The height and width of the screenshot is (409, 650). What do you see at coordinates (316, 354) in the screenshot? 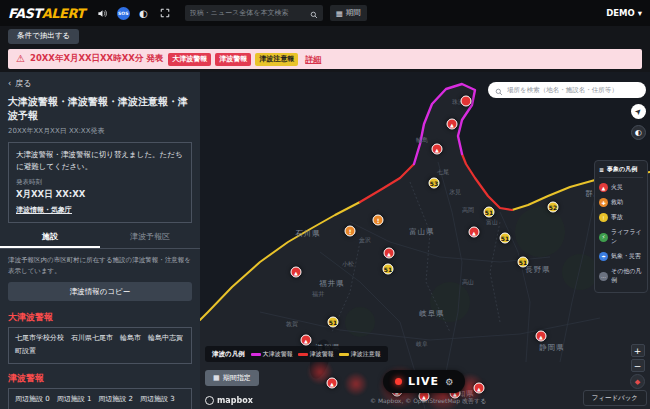
I see `tsunami-legend-items: 大津波警報津波警報津波注意報` at bounding box center [316, 354].